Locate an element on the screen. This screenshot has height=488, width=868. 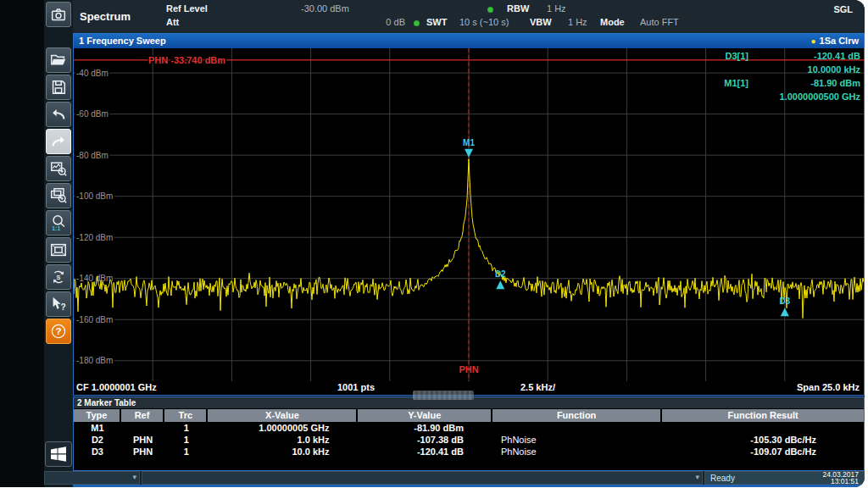
swt-label: SWT is located at coordinates (437, 22).